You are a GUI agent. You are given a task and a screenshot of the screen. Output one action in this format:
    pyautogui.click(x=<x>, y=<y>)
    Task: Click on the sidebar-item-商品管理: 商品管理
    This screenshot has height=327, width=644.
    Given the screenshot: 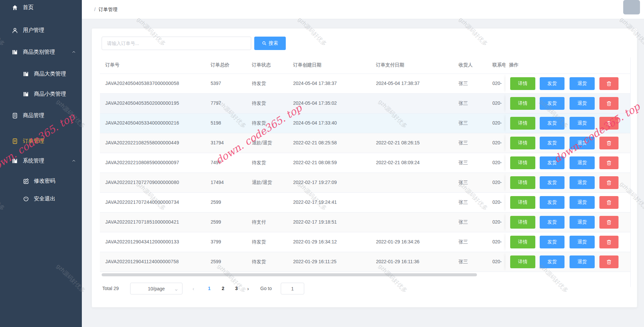 What is the action you would take?
    pyautogui.click(x=41, y=115)
    